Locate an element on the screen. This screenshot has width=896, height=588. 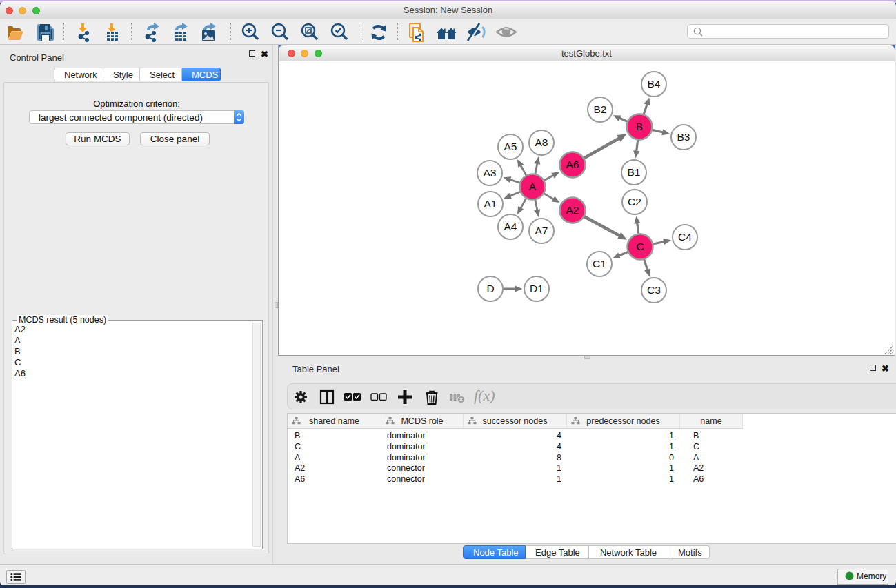
svg-text: A4 is located at coordinates (510, 226).